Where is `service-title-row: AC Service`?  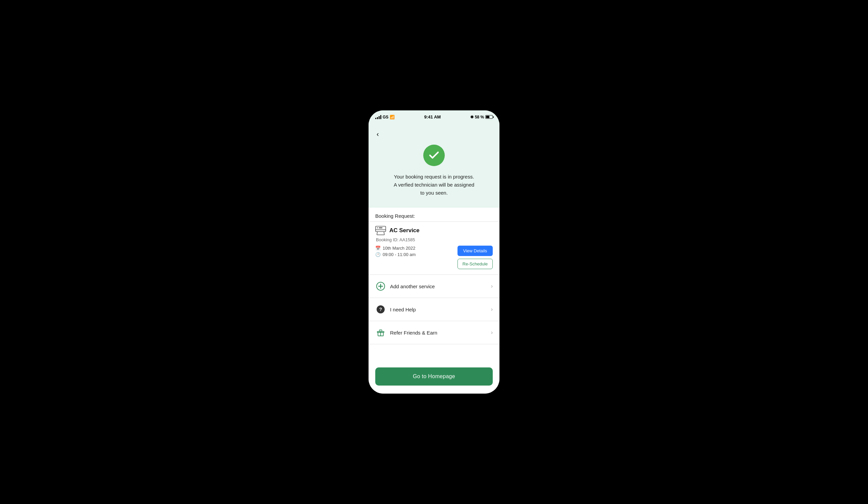
service-title-row: AC Service is located at coordinates (434, 231).